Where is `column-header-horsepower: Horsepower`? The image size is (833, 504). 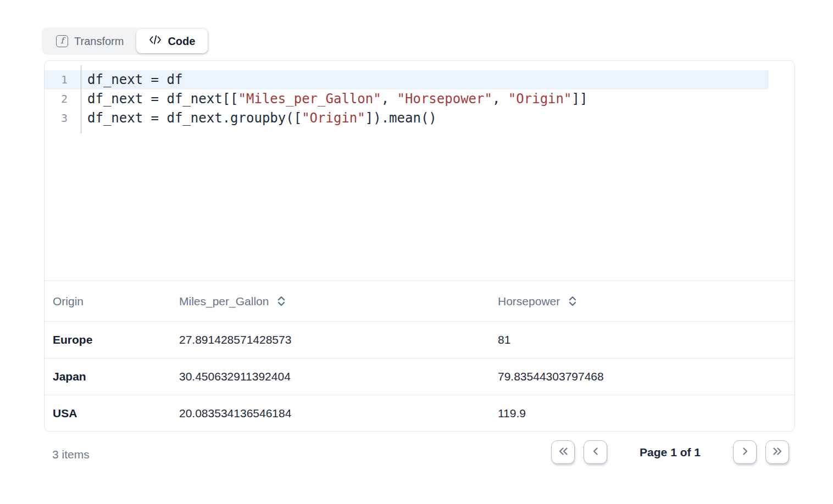
column-header-horsepower: Horsepower is located at coordinates (642, 301).